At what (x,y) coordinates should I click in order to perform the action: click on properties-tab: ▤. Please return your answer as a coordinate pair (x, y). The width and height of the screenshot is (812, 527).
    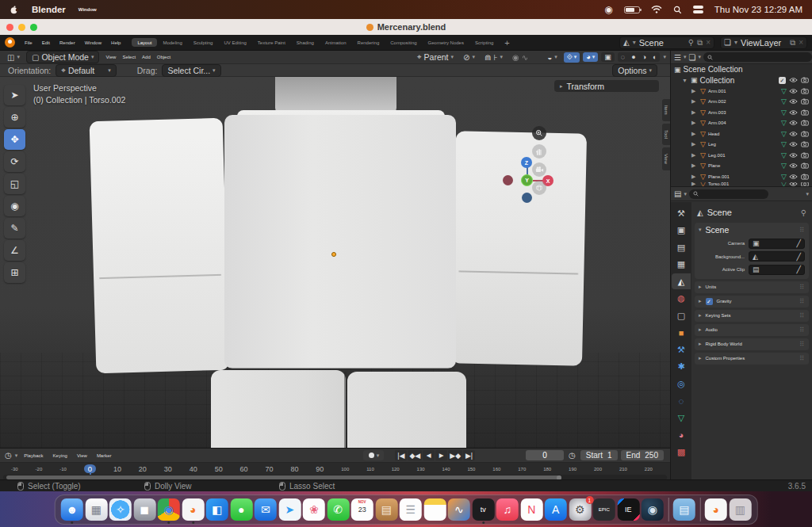
    Looking at the image, I should click on (681, 247).